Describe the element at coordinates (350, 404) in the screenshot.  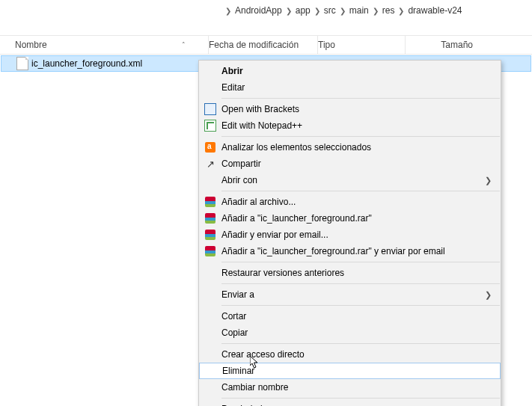
I see `menu-properties: Propiedades` at that location.